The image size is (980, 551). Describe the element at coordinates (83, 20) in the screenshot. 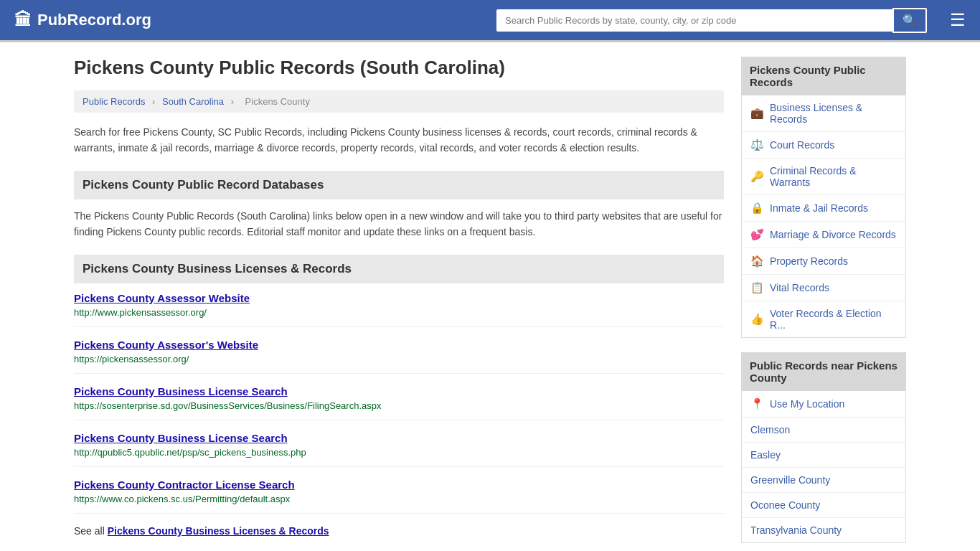

I see `site-logo: 🏛 PubRecord.org` at that location.